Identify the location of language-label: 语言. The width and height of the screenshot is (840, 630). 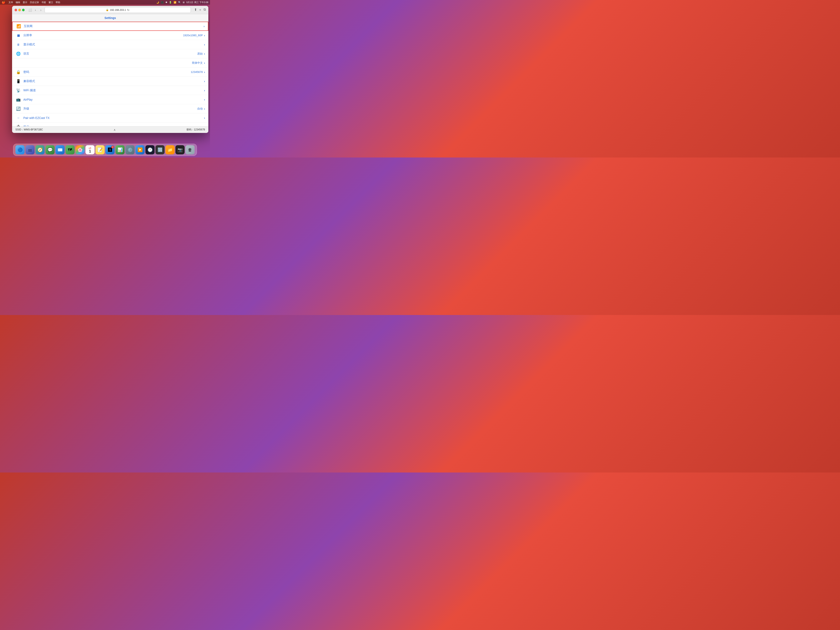
(110, 54).